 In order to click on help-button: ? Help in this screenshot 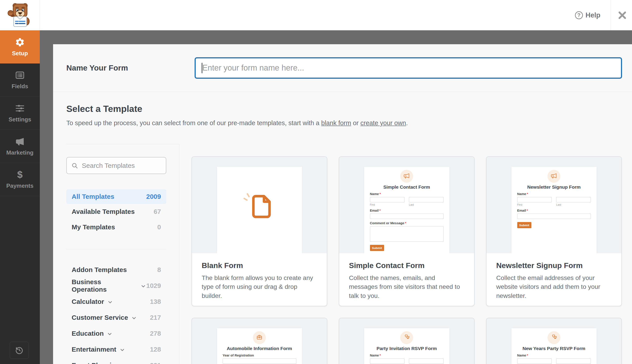, I will do `click(588, 15)`.